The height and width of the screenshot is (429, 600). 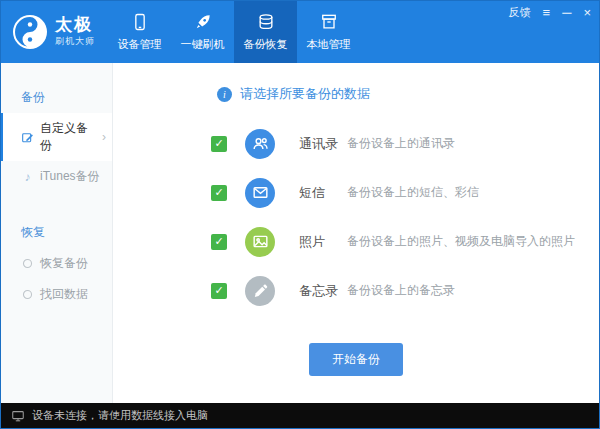 What do you see at coordinates (329, 44) in the screenshot?
I see `tab-label: 本地管理` at bounding box center [329, 44].